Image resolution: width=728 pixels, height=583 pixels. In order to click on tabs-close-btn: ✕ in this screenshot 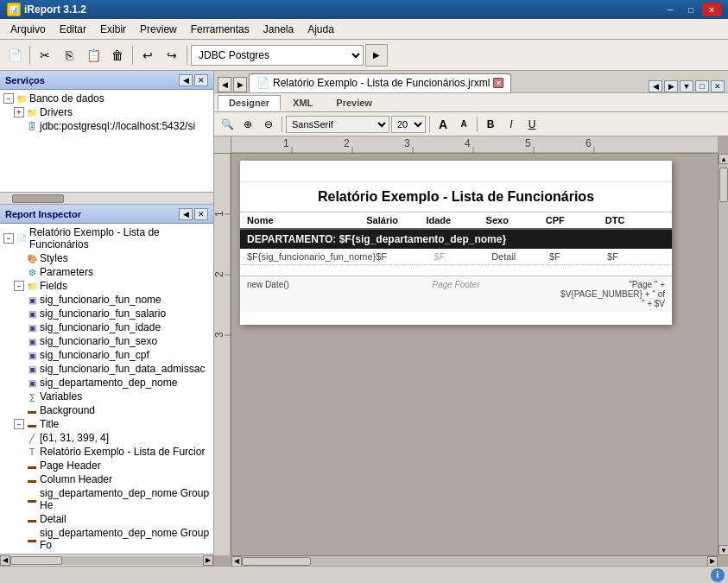, I will do `click(718, 86)`.